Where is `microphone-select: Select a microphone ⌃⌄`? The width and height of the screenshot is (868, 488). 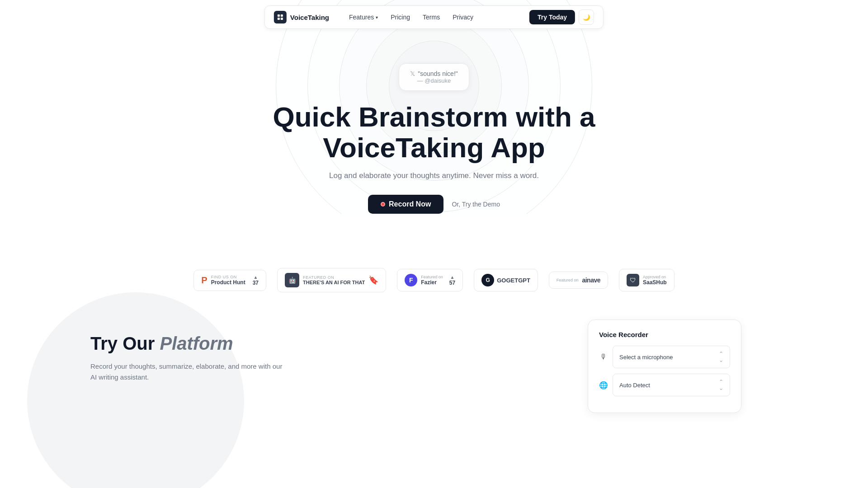
microphone-select: Select a microphone ⌃⌄ is located at coordinates (671, 357).